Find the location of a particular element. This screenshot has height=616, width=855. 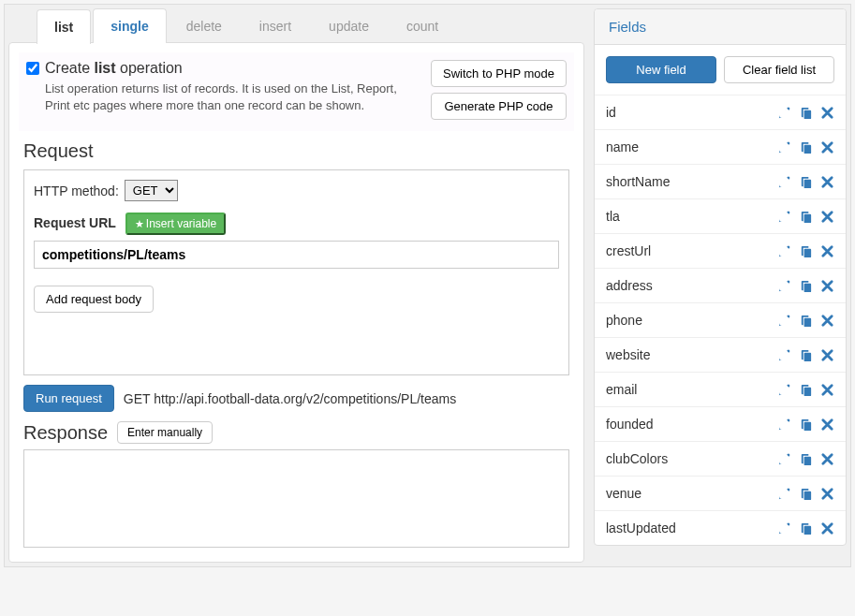

field-name: id is located at coordinates (611, 112).